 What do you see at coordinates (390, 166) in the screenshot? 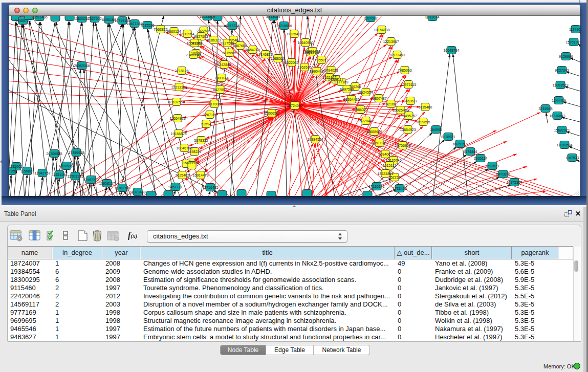
I see `svg-text: 1615112` at bounding box center [390, 166].